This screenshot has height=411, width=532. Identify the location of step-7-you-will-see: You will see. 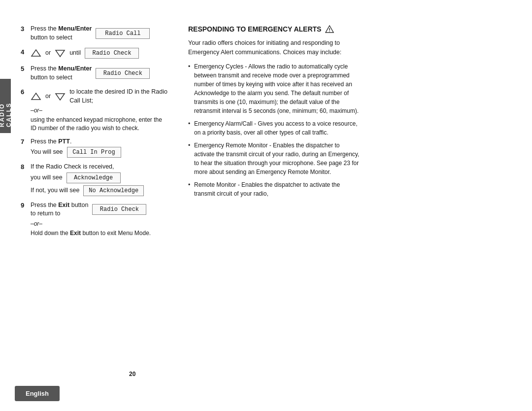
(47, 152).